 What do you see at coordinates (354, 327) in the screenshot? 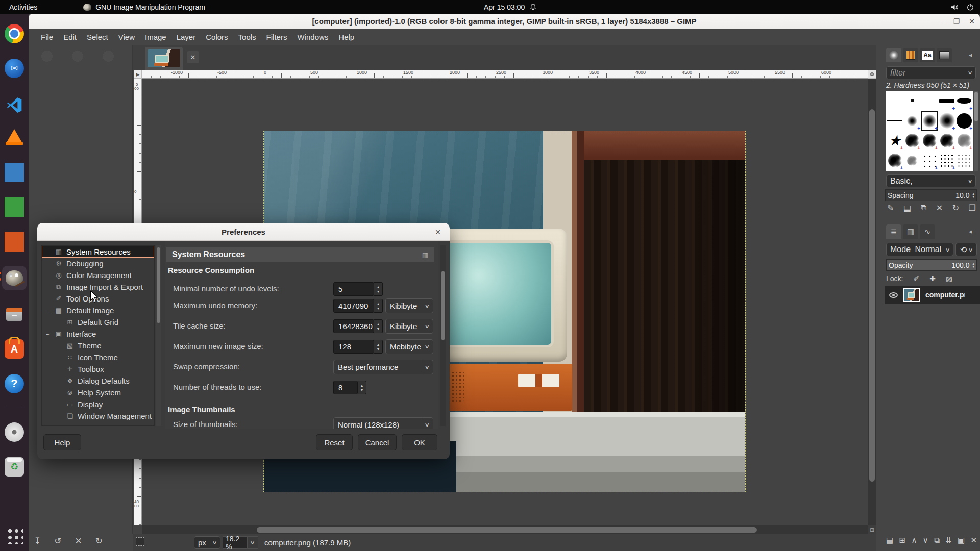
I see `tile-cache-field: 16428360` at bounding box center [354, 327].